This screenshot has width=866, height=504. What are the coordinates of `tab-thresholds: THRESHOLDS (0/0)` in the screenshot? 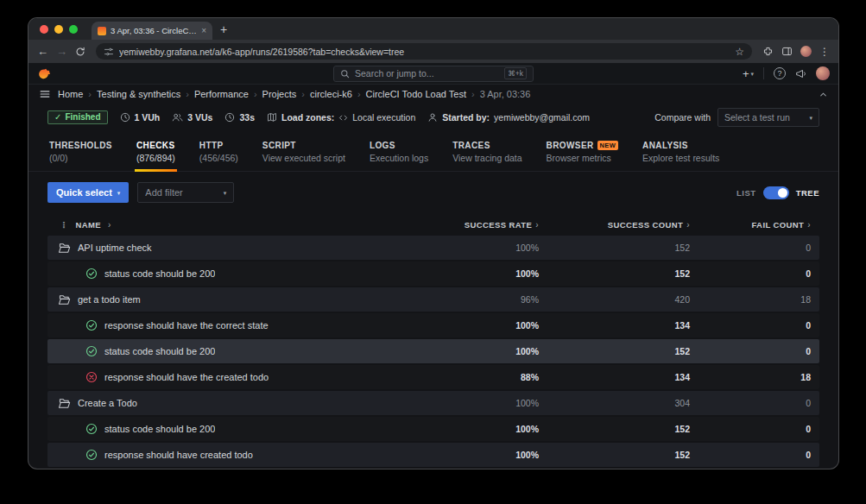 It's located at (81, 154).